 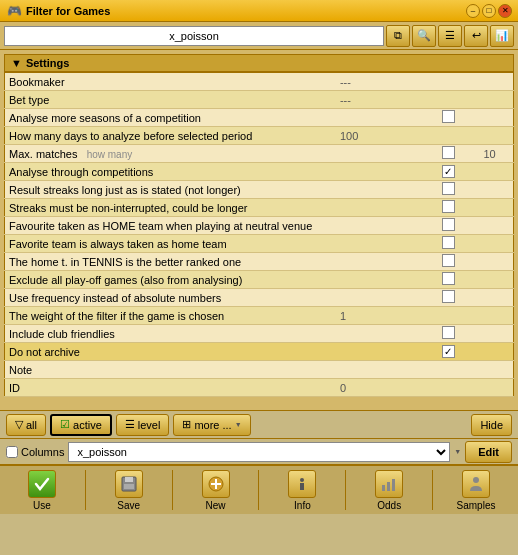 What do you see at coordinates (259, 452) in the screenshot?
I see `columns-select: x_poisson` at bounding box center [259, 452].